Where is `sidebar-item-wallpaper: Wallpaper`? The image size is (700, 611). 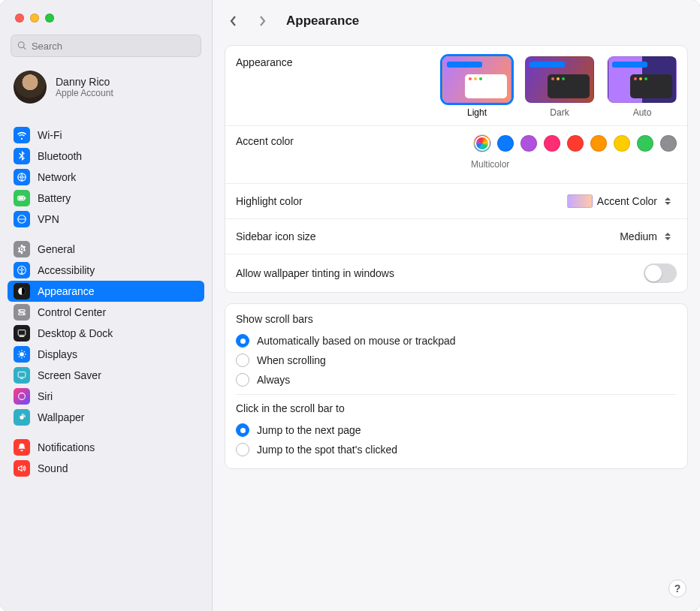
sidebar-item-wallpaper: Wallpaper is located at coordinates (106, 417).